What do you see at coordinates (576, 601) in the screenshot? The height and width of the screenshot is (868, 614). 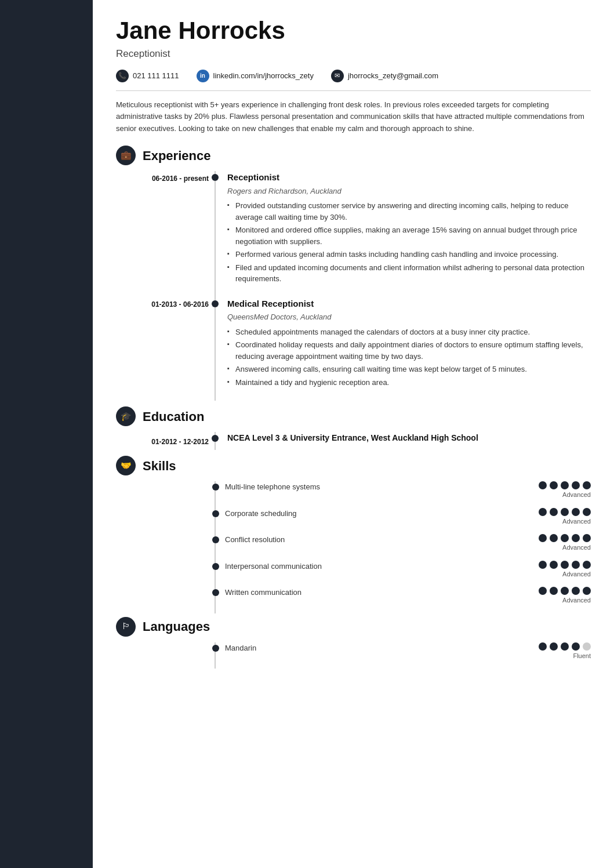 I see `skill-level-5: Advanced` at bounding box center [576, 601].